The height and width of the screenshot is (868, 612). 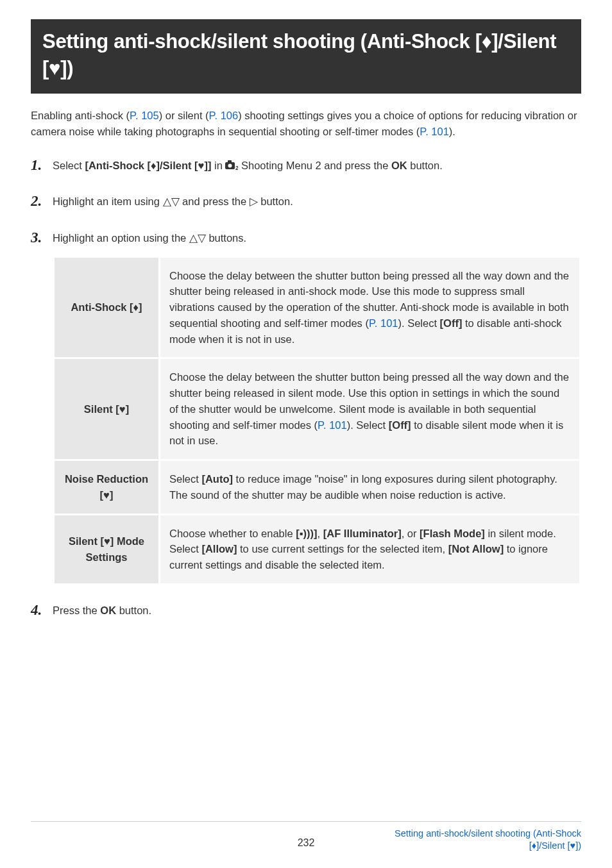 What do you see at coordinates (102, 610) in the screenshot?
I see `step-4-body: Press the OK button.` at bounding box center [102, 610].